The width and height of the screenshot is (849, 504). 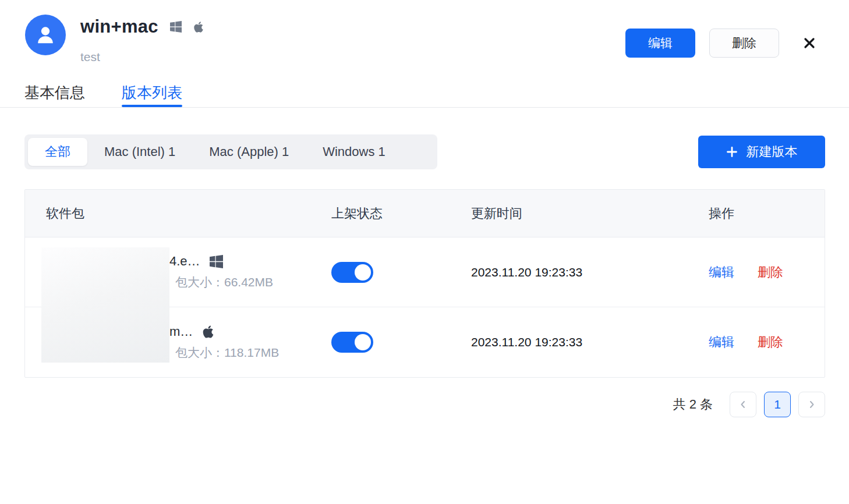 What do you see at coordinates (224, 353) in the screenshot?
I see `package-size: 包大小：118.17MB` at bounding box center [224, 353].